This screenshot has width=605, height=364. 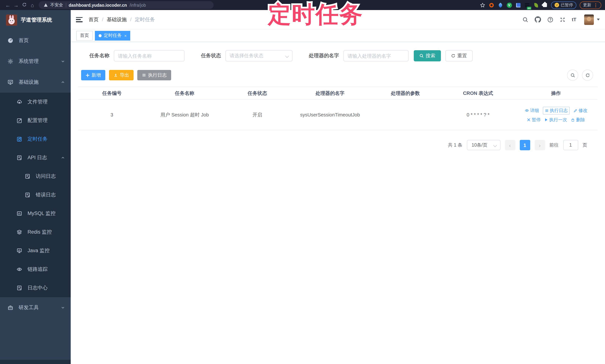 What do you see at coordinates (100, 36) in the screenshot?
I see `active-tab-dot-icon` at bounding box center [100, 36].